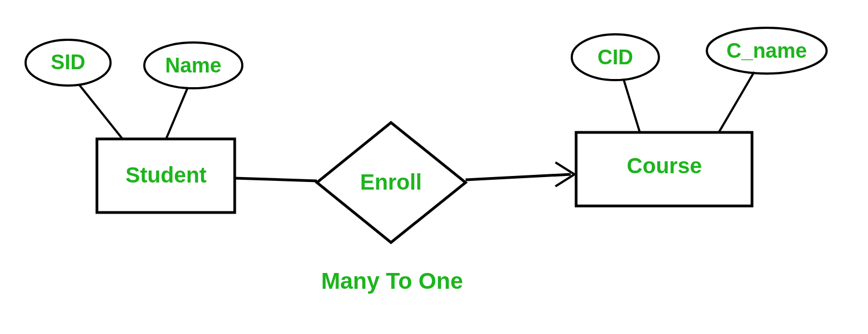 The height and width of the screenshot is (334, 868). Describe the element at coordinates (193, 65) in the screenshot. I see `attribute-name-label: Name` at that location.